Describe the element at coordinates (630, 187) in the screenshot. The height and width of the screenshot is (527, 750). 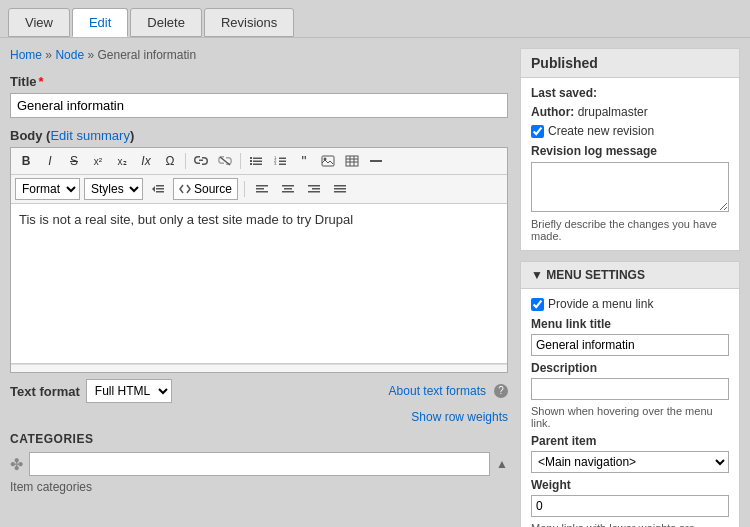
I see `revision-log-textarea` at that location.